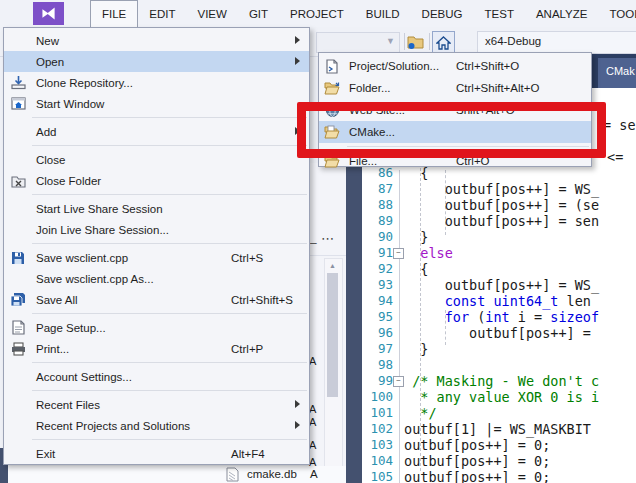 The image size is (636, 483). I want to click on code-line-87: 87 outbuf[pos++] = WS_, so click(499, 189).